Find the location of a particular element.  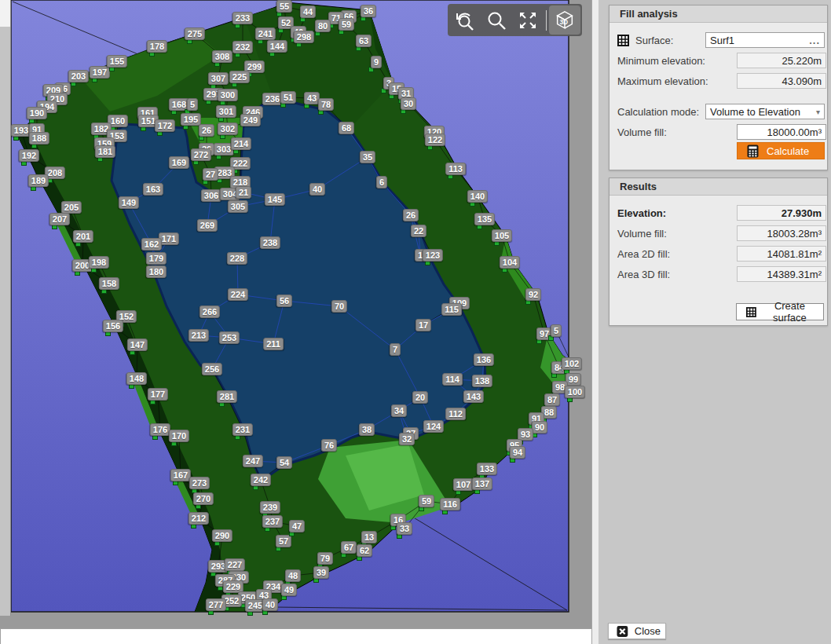

min-elevation-value: 25.220m is located at coordinates (801, 61).